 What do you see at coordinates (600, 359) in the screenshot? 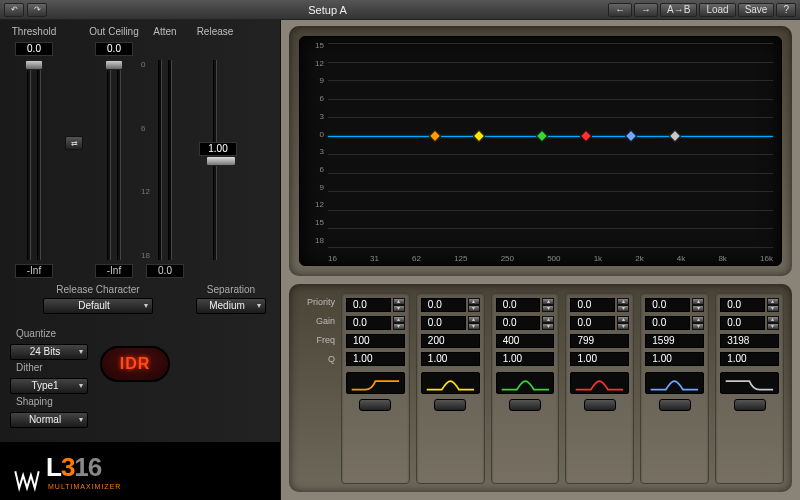
I see `band-4-q: 1.00` at bounding box center [600, 359].